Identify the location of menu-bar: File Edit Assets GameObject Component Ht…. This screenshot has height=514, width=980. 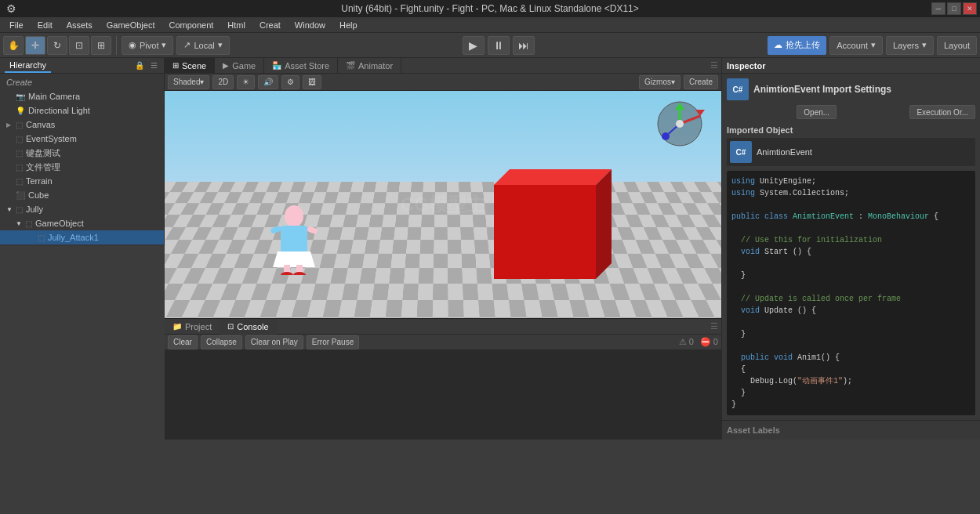
(490, 25).